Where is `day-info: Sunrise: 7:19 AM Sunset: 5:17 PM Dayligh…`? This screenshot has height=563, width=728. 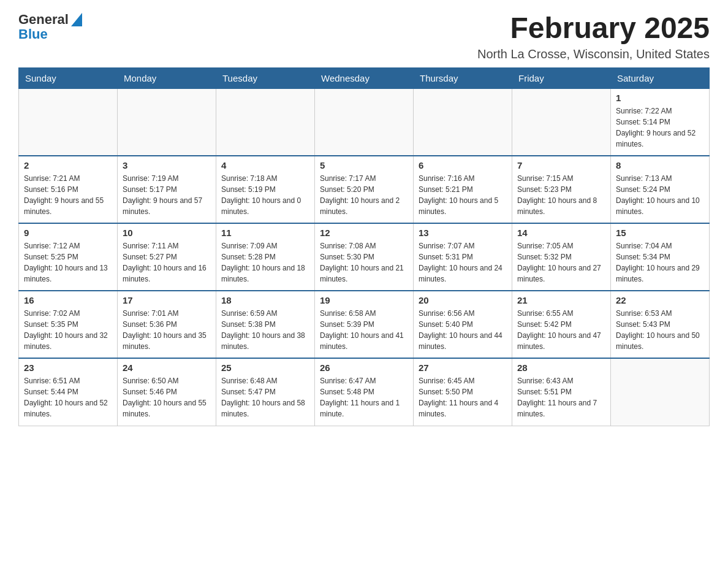
day-info: Sunrise: 7:19 AM Sunset: 5:17 PM Dayligh… is located at coordinates (167, 195).